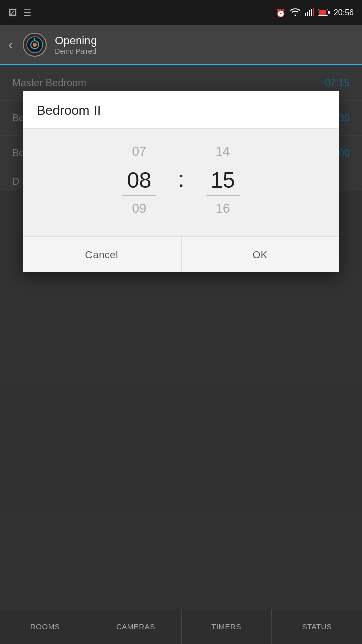 Image resolution: width=362 pixels, height=644 pixels. What do you see at coordinates (139, 180) in the screenshot?
I see `hours-column: 07 08 09` at bounding box center [139, 180].